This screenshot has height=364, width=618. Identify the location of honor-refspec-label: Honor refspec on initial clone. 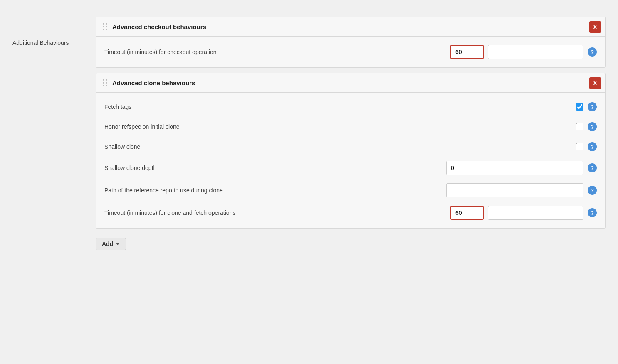
(340, 127).